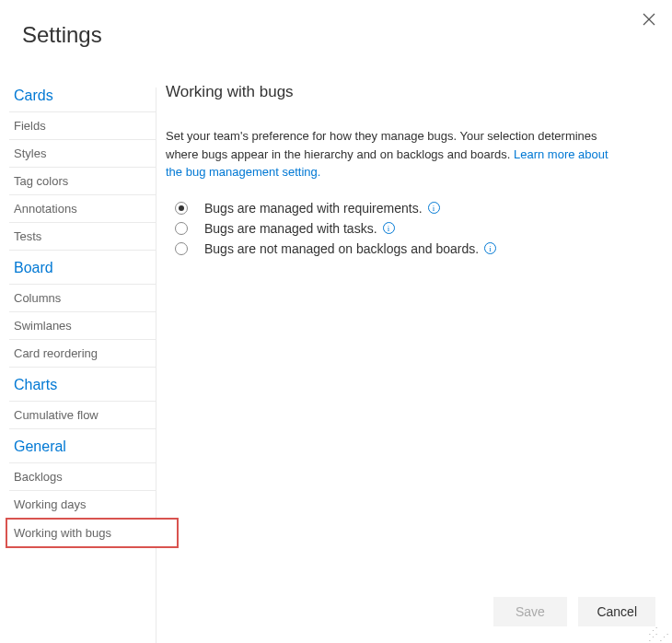  What do you see at coordinates (83, 125) in the screenshot?
I see `sidebar-item-fields: Fields` at bounding box center [83, 125].